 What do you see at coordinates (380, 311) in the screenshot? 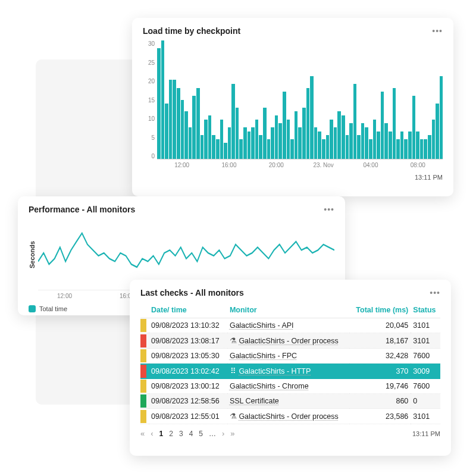
I see `col-total: Total time (ms)` at bounding box center [380, 311].